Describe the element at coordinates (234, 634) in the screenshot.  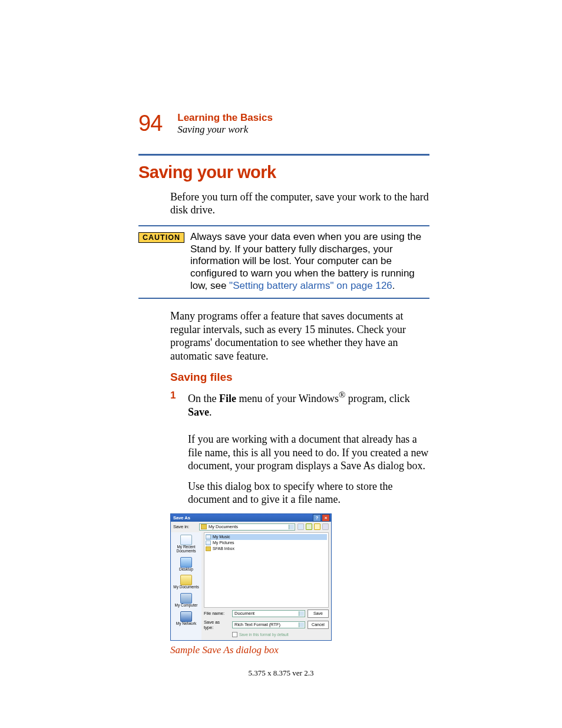
I see `checkbox-icon` at that location.